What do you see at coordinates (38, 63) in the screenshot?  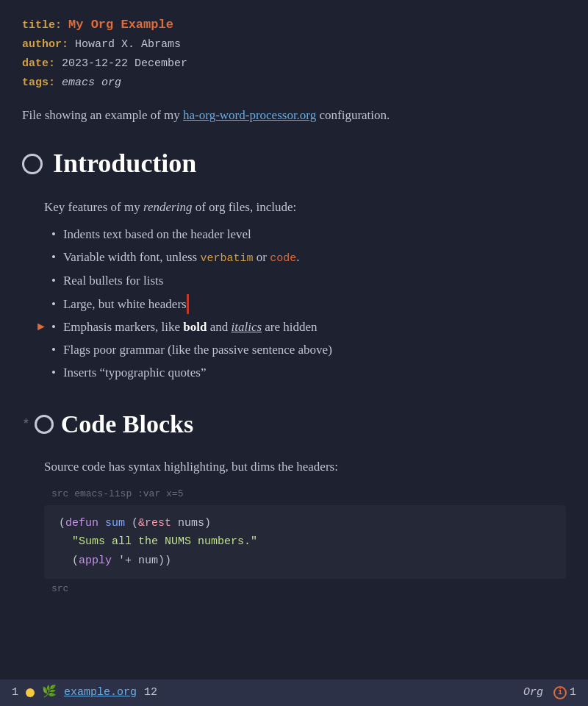 I see `meta-date-key: date:` at bounding box center [38, 63].